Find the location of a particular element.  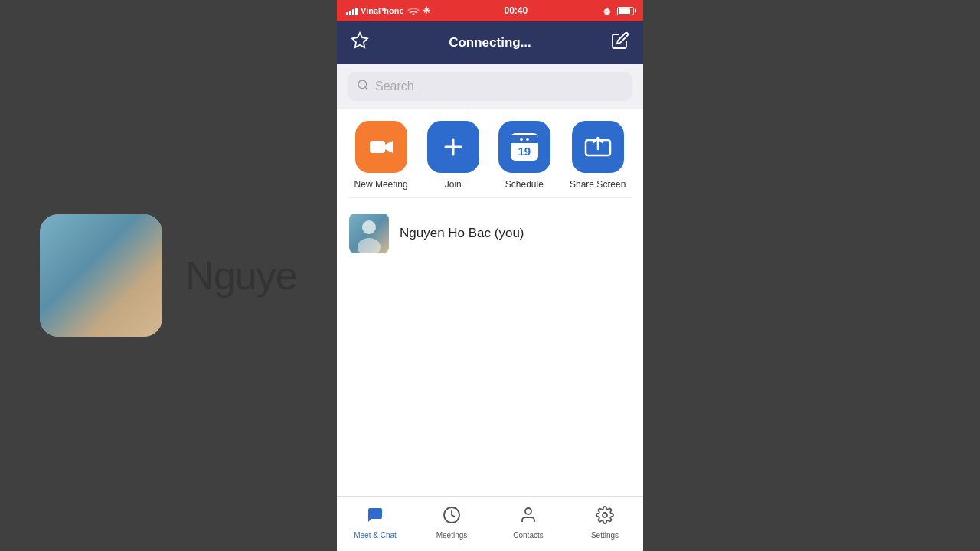

join-button: Join is located at coordinates (453, 155).